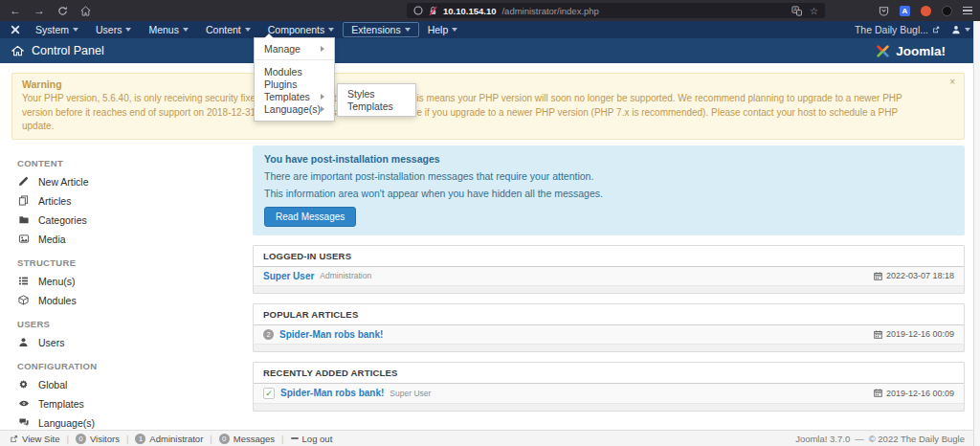 Image resolution: width=980 pixels, height=446 pixels. I want to click on published-check-icon: ✓, so click(269, 393).